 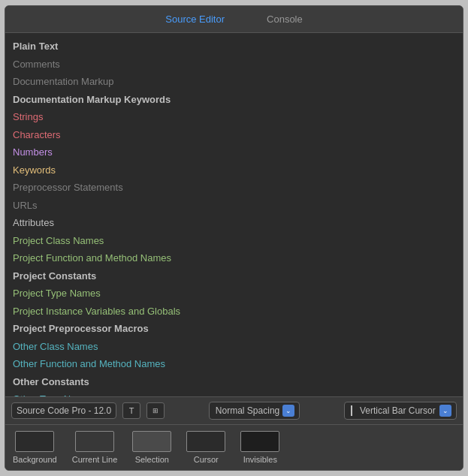 What do you see at coordinates (234, 393) in the screenshot?
I see `list-item-other-type: Other Type Names` at bounding box center [234, 393].